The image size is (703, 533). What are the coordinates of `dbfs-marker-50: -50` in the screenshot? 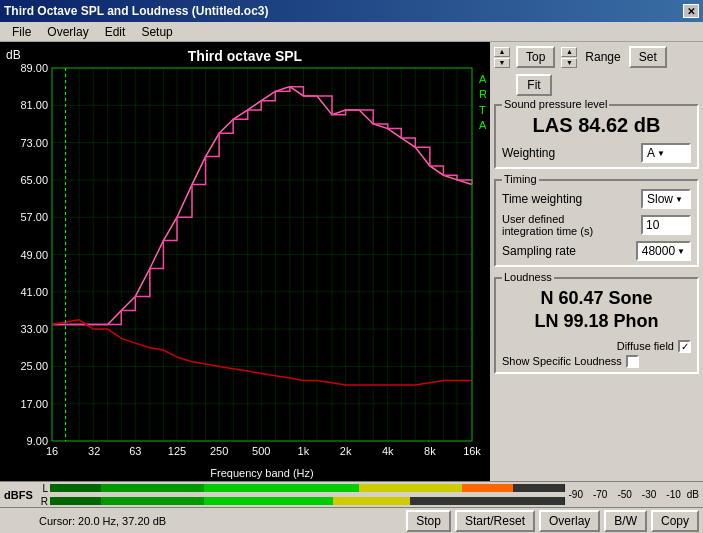 It's located at (624, 494).